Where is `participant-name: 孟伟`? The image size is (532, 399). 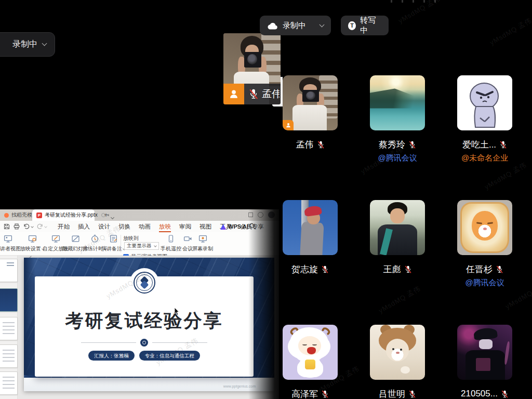 participant-name: 孟伟 is located at coordinates (305, 144).